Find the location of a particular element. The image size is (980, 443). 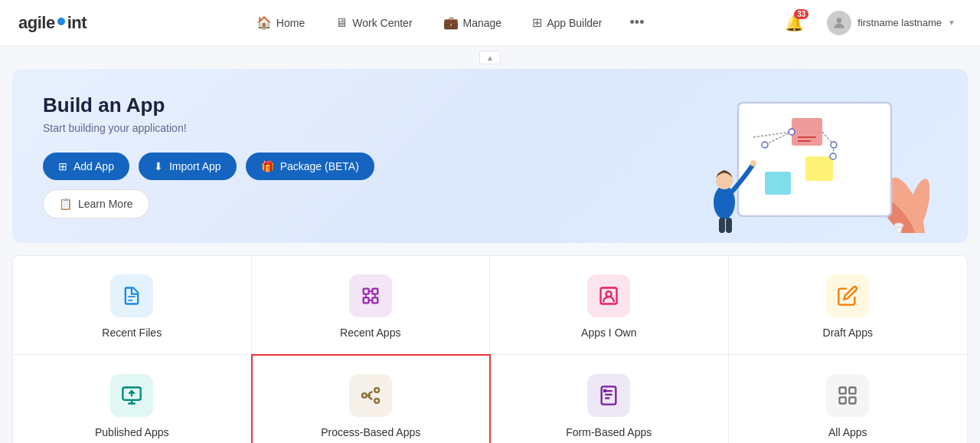

nav-label-app-builder: App Builder is located at coordinates (574, 23).